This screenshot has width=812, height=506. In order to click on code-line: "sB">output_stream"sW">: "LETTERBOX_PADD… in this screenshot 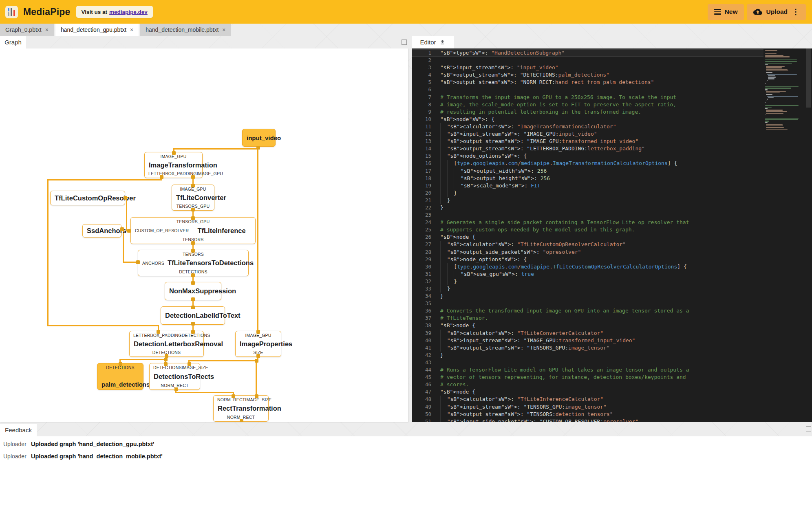, I will do `click(565, 149)`.